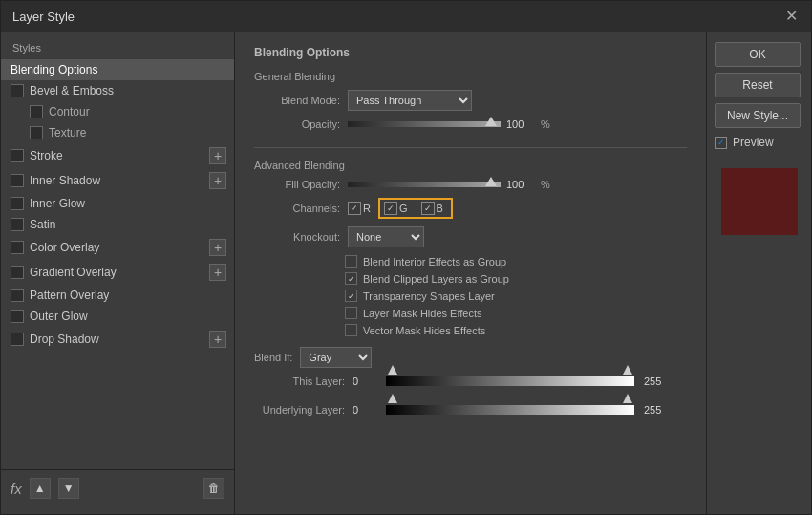 The height and width of the screenshot is (515, 812). What do you see at coordinates (118, 156) in the screenshot?
I see `sidebar-item-stroke: Stroke +` at bounding box center [118, 156].